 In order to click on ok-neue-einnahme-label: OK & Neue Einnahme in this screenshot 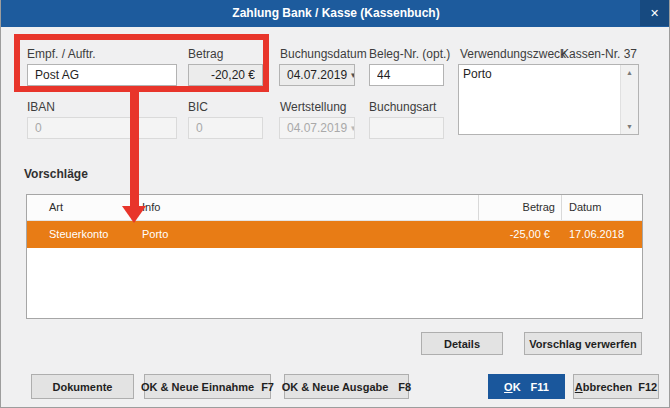, I will do `click(198, 387)`.